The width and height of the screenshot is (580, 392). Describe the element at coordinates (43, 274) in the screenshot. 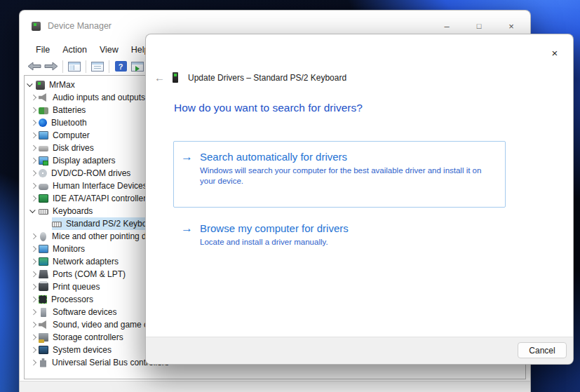

I see `ports-icon` at that location.